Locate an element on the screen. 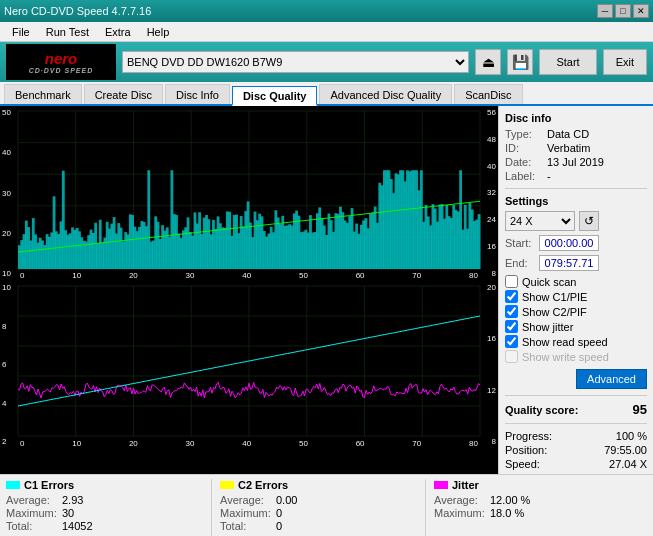  tab-disc-info: Disc Info is located at coordinates (198, 94).